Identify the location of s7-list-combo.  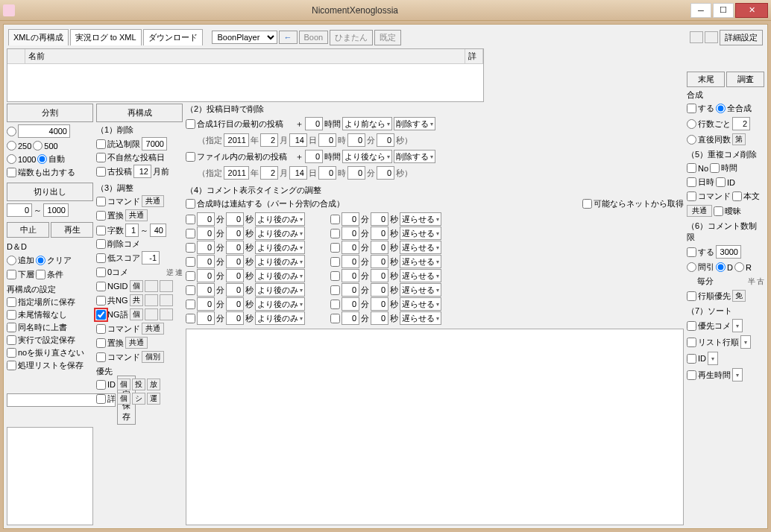
(746, 342).